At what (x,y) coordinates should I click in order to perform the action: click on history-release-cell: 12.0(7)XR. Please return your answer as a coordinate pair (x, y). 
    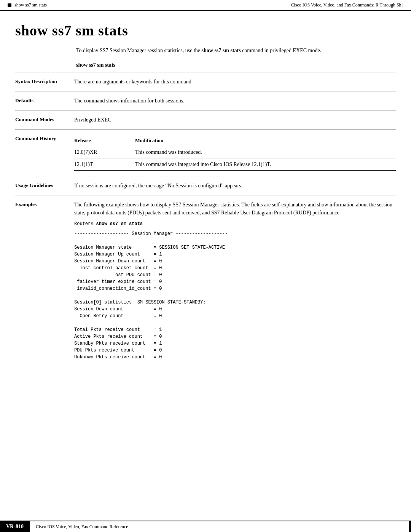
    Looking at the image, I should click on (105, 152).